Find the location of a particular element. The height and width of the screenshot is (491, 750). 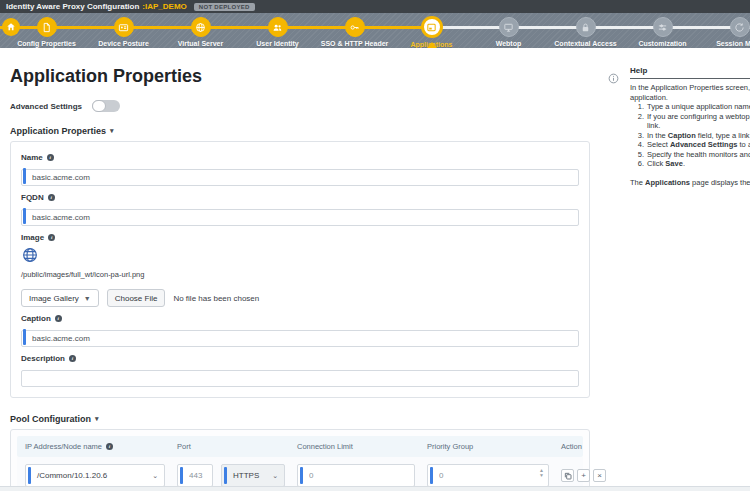

key-icon is located at coordinates (354, 28).